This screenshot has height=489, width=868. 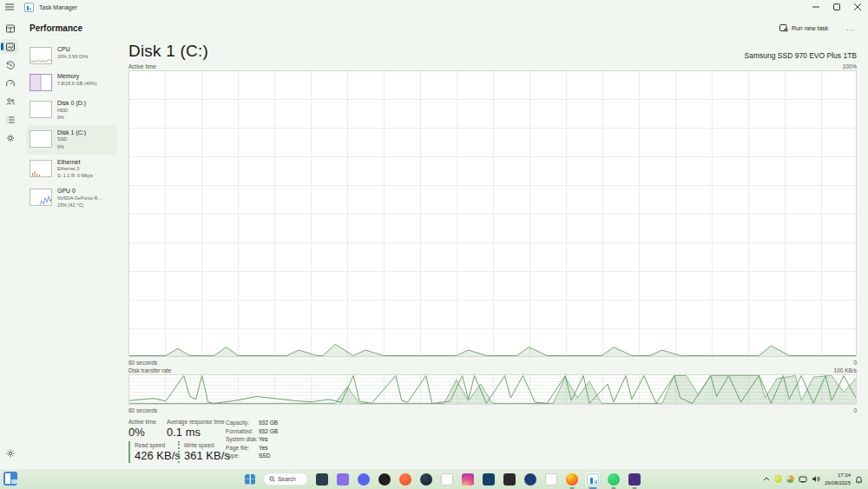 I want to click on task-manager-icon, so click(x=593, y=479).